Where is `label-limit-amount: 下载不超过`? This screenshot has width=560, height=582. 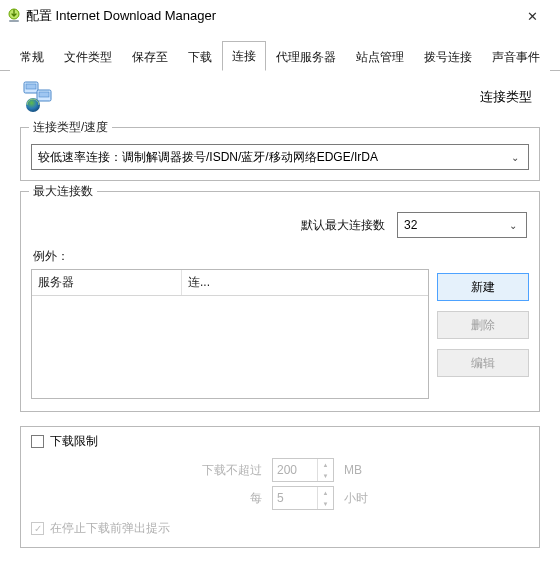
label-limit-amount: 下载不超过 is located at coordinates (223, 470).